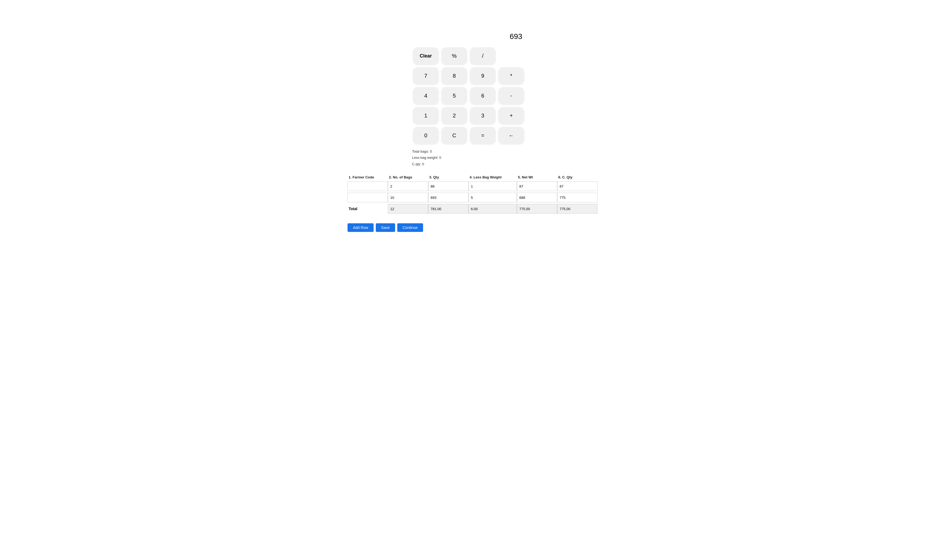  Describe the element at coordinates (483, 96) in the screenshot. I see `key-6: 6` at that location.